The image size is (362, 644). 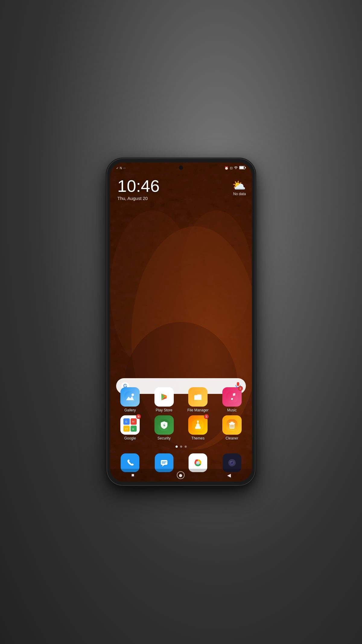 What do you see at coordinates (232, 438) in the screenshot?
I see `app-cleaner-label: Cleaner` at bounding box center [232, 438].